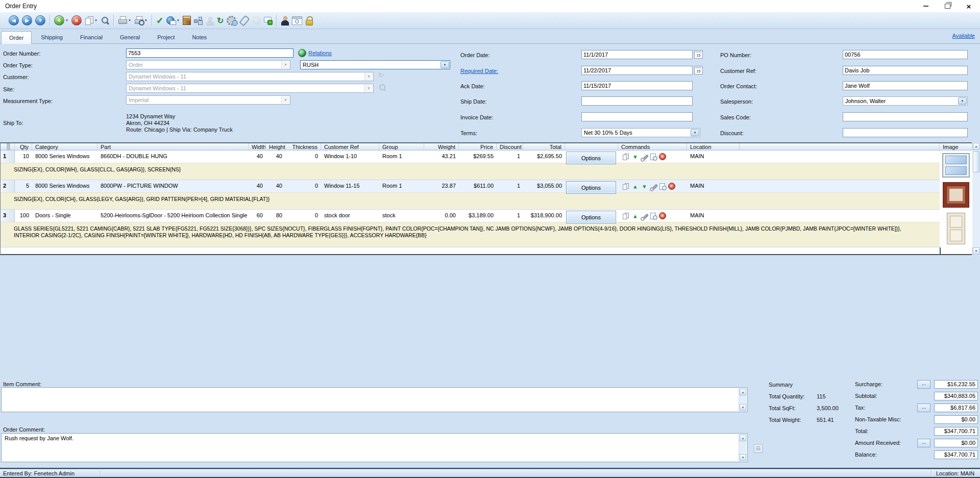 Image resolution: width=980 pixels, height=478 pixels. I want to click on order-contact-input, so click(905, 86).